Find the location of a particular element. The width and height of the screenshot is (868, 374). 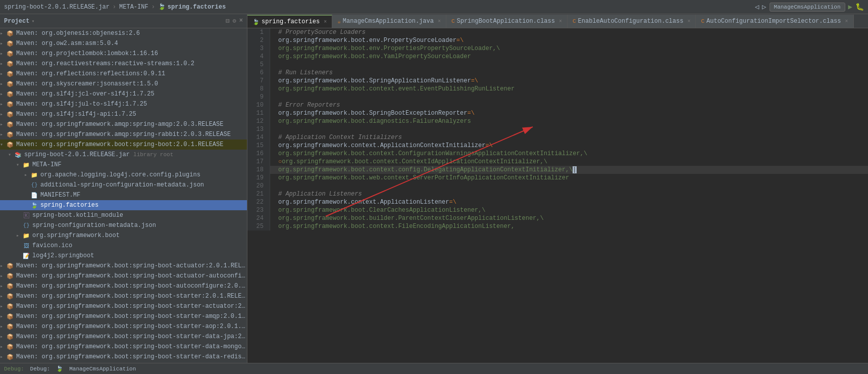

line-content: org.springframework.boot.context.Configu… is located at coordinates (569, 154).